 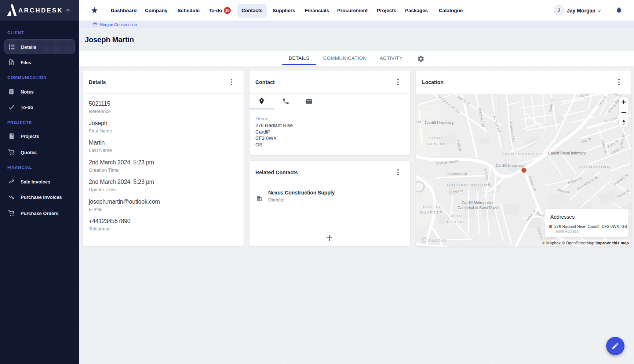 I want to click on svg-text: CIVIC, so click(x=435, y=138).